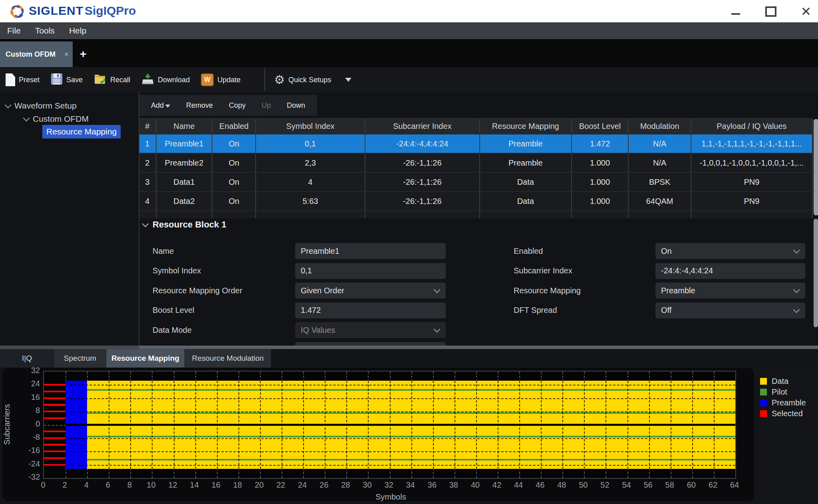 Image resolution: width=818 pixels, height=504 pixels. Describe the element at coordinates (476, 215) in the screenshot. I see `table-row-partial` at that location.